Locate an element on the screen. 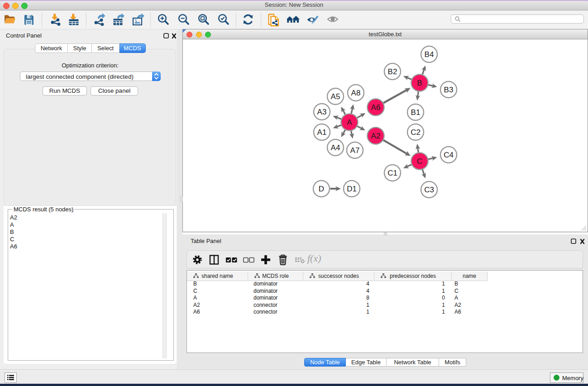 The width and height of the screenshot is (588, 386). svg-text: B is located at coordinates (419, 83).